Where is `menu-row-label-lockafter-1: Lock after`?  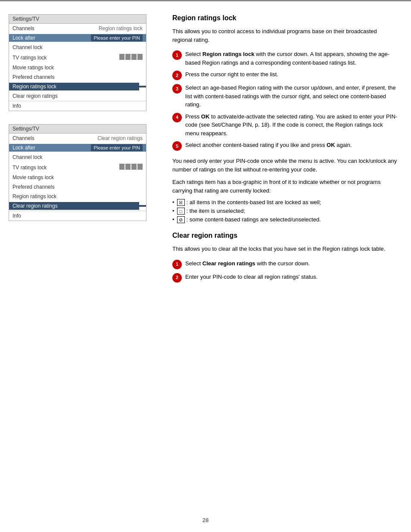 menu-row-label-lockafter-1: Lock after is located at coordinates (48, 38).